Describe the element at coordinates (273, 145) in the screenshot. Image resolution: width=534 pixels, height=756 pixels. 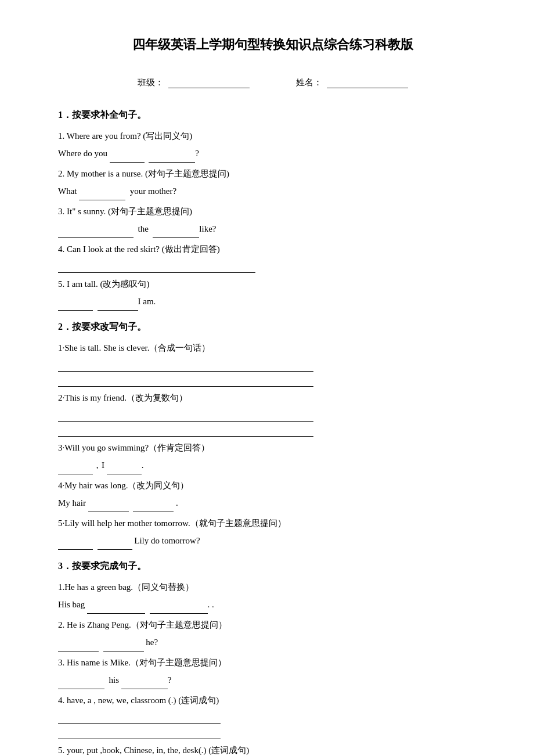
I see `question-1-1: 1. Where are you from? (写出同义句) Where do …` at that location.